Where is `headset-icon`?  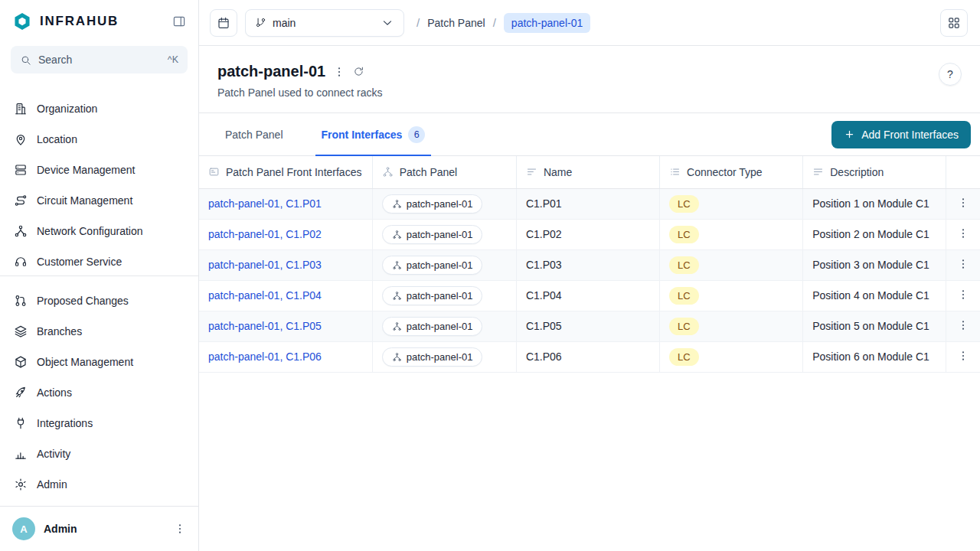
headset-icon is located at coordinates (21, 262).